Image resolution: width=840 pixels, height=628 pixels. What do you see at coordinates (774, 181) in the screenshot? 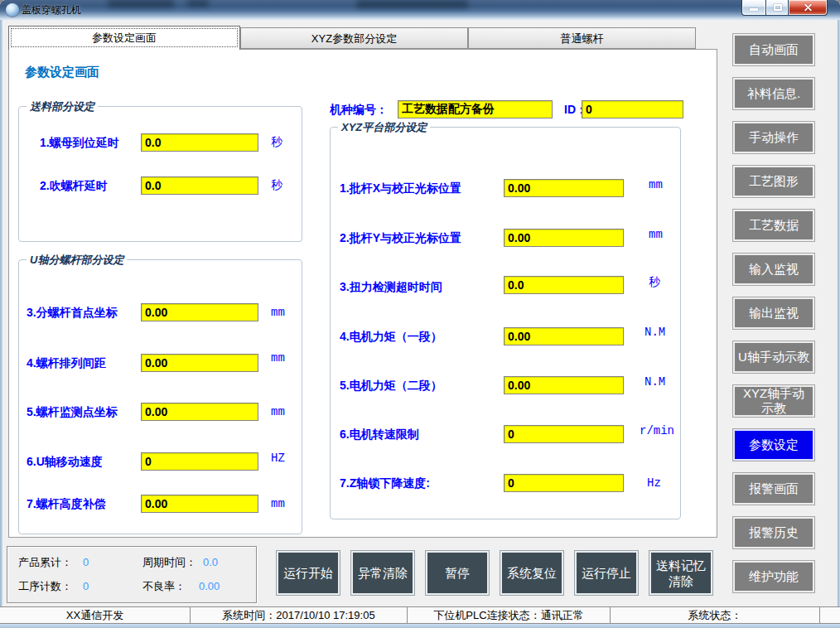
I see `sidebar-item-process-graphic: 工艺图形` at bounding box center [774, 181].